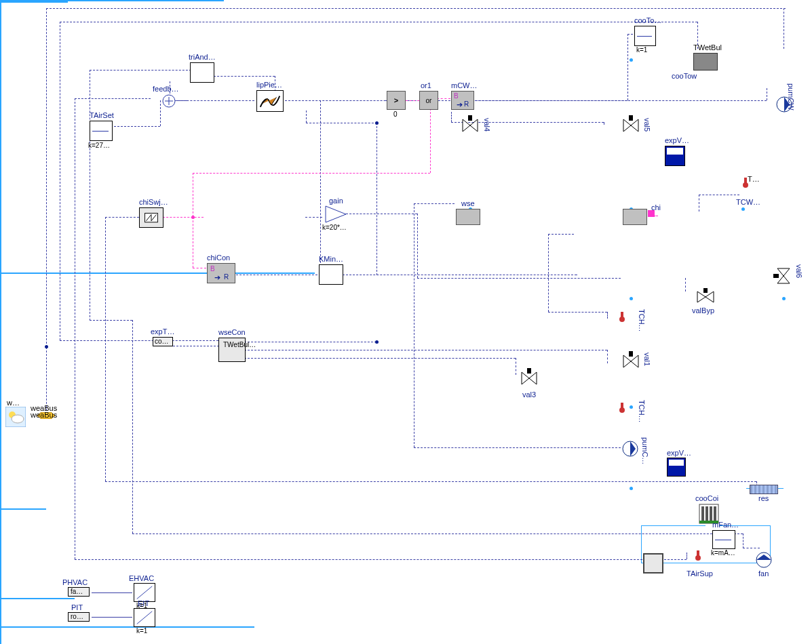 Image resolution: width=812 pixels, height=644 pixels. What do you see at coordinates (239, 344) in the screenshot?
I see `label: TWetBul…` at bounding box center [239, 344].